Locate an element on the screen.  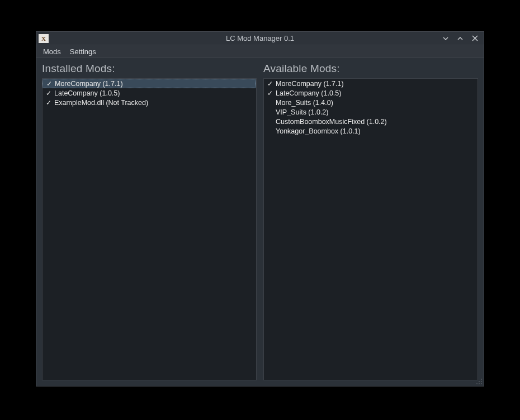
list-item-label: VIP_Suits (1.0.2) is located at coordinates (302, 112).